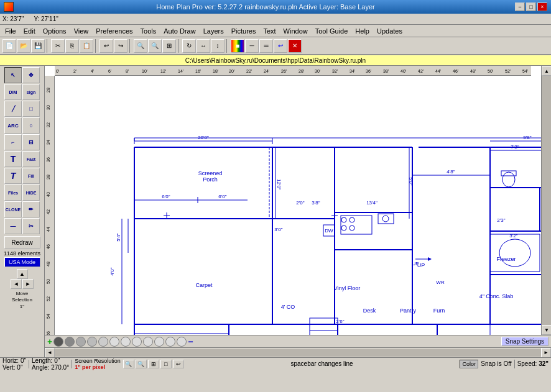  What do you see at coordinates (169, 46) in the screenshot?
I see `zoom-fit-button: ⊞` at bounding box center [169, 46].